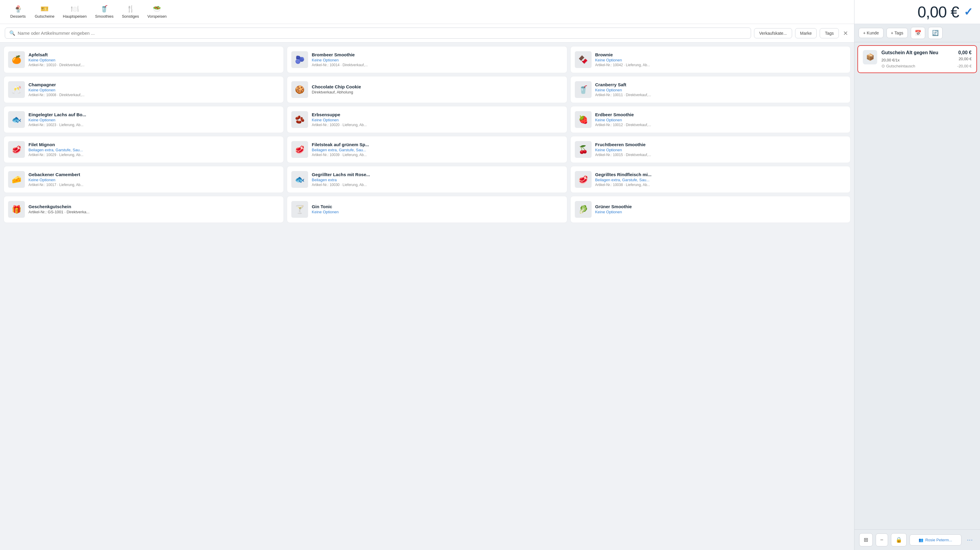 The height and width of the screenshot is (550, 980). What do you see at coordinates (965, 59) in the screenshot?
I see `order-item-qty-price: 20,00 €` at bounding box center [965, 59].